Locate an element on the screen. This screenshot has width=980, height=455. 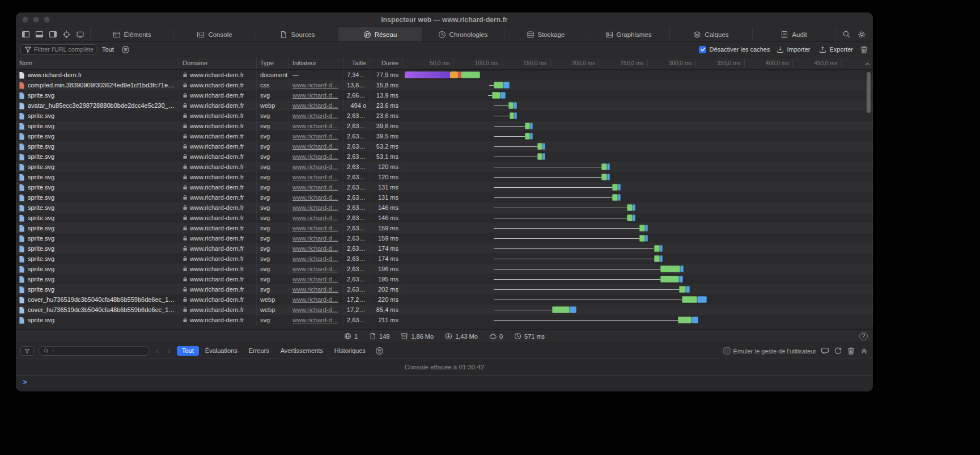
tab-stockage: Stockage is located at coordinates (545, 34).